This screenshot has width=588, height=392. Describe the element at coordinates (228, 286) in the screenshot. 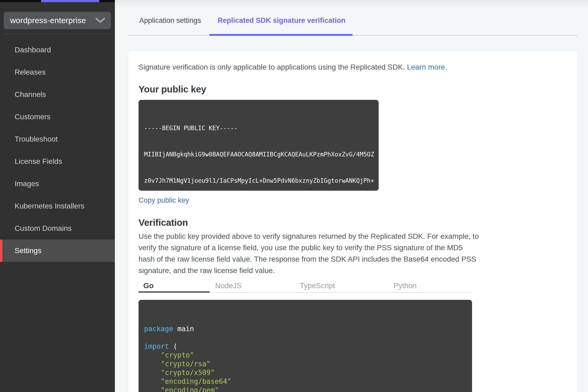

I see `code-tab-nodejs: NodeJS` at that location.